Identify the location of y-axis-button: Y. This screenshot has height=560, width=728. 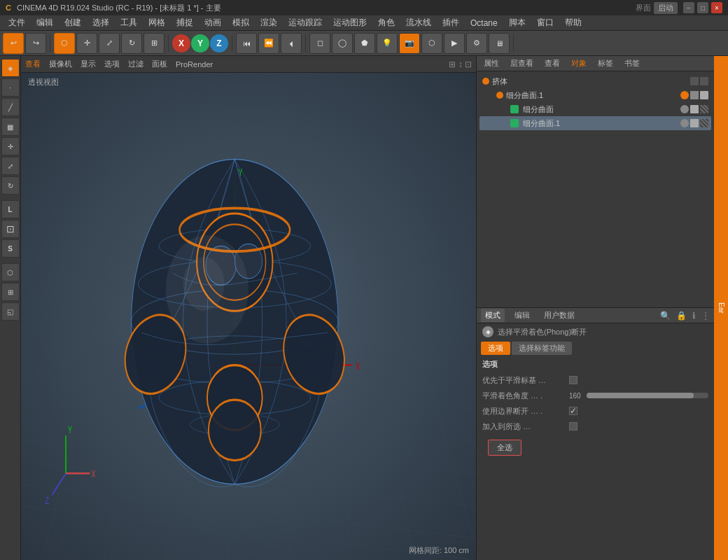
(200, 43).